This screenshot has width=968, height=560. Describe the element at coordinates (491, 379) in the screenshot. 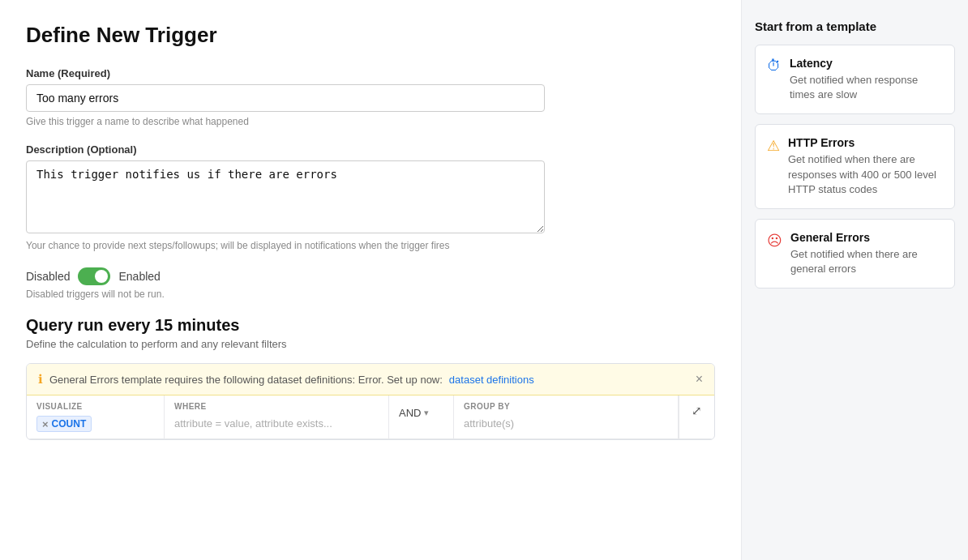

I see `alert-link: dataset definitions` at that location.